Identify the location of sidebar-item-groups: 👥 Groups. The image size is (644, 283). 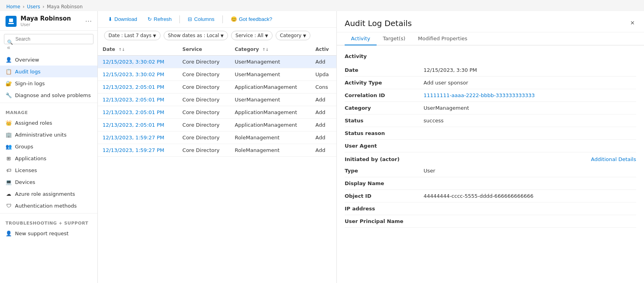
(49, 146).